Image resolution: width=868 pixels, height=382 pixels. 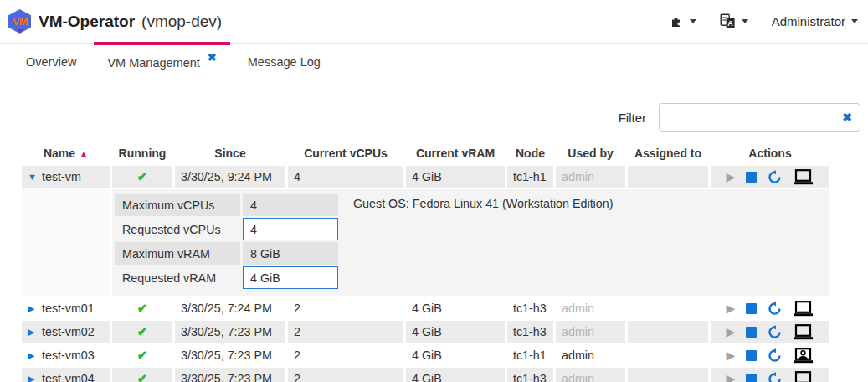 What do you see at coordinates (434, 62) in the screenshot?
I see `tab-bar: Overview VM Management ✖ Message Log` at bounding box center [434, 62].